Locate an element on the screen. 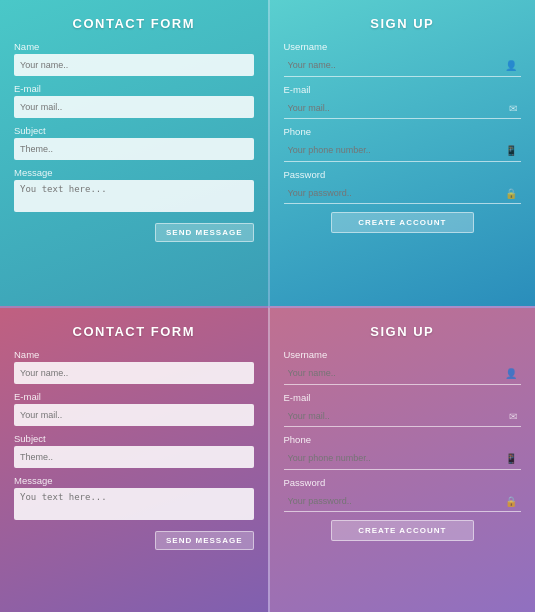 Image resolution: width=535 pixels, height=612 pixels. br-username-field-wrap: Username 👤 is located at coordinates (403, 367).